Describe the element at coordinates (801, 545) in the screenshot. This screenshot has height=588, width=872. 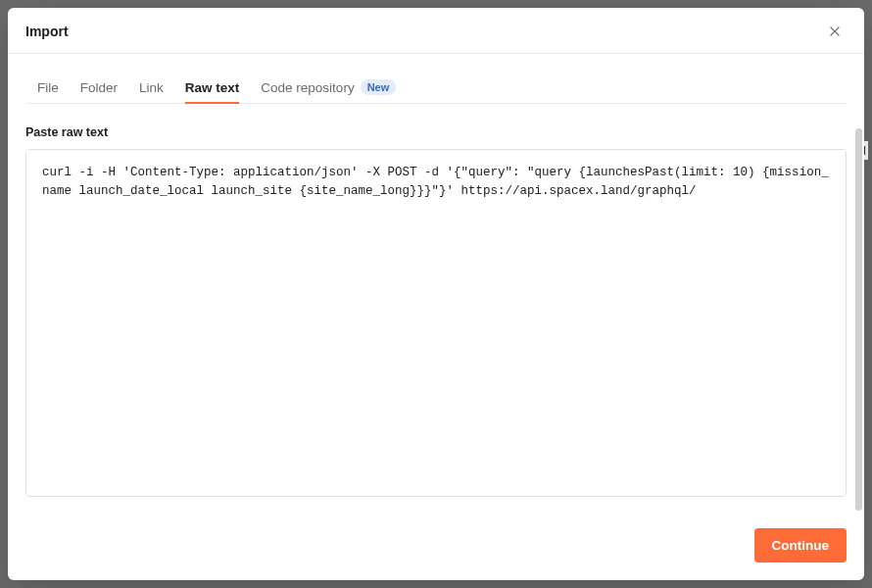
I see `continue-button: Continue` at that location.